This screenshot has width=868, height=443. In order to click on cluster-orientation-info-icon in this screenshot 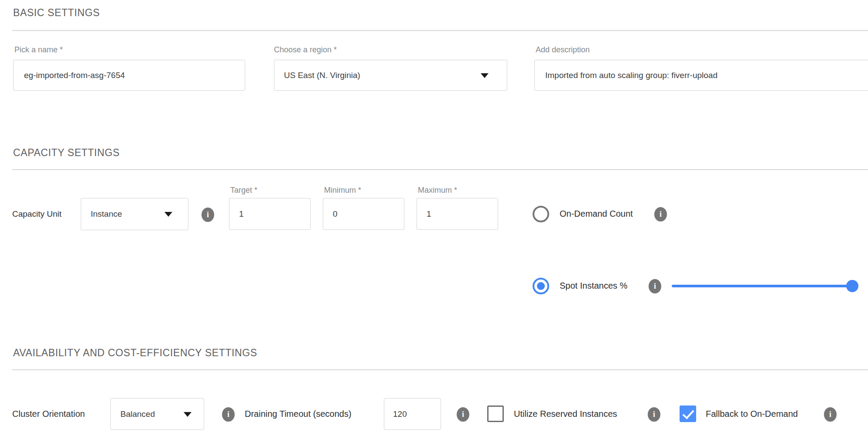, I will do `click(229, 414)`.